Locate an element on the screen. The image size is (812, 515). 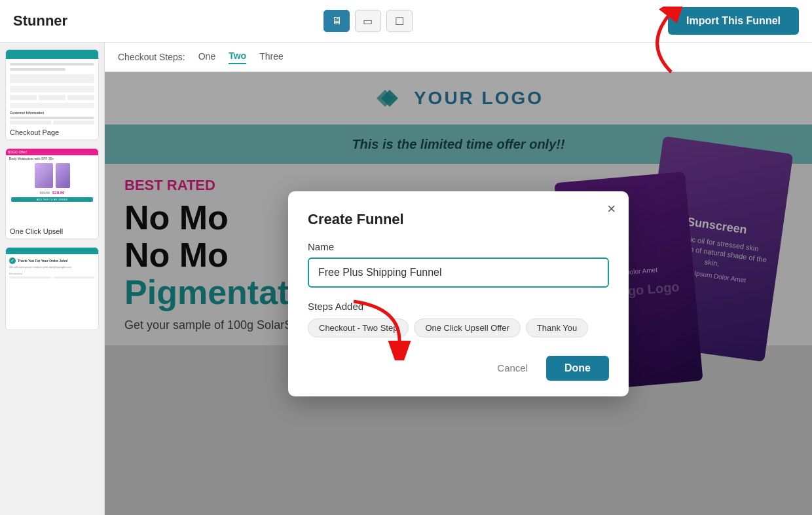
tablet-device-btn: ▭ is located at coordinates (368, 21).